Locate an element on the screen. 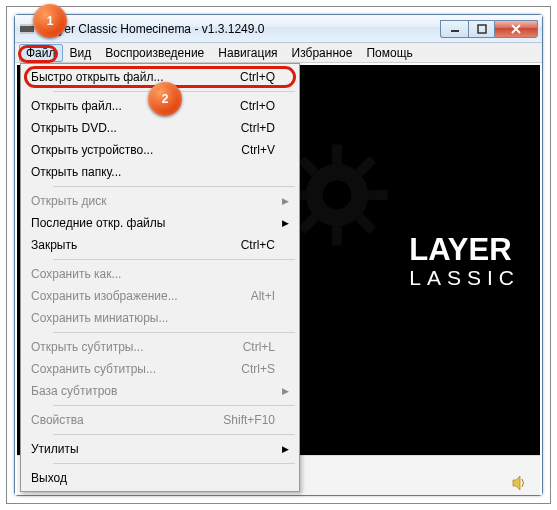 The width and height of the screenshot is (557, 510). menu-row: База субтитров▶ is located at coordinates (160, 391).